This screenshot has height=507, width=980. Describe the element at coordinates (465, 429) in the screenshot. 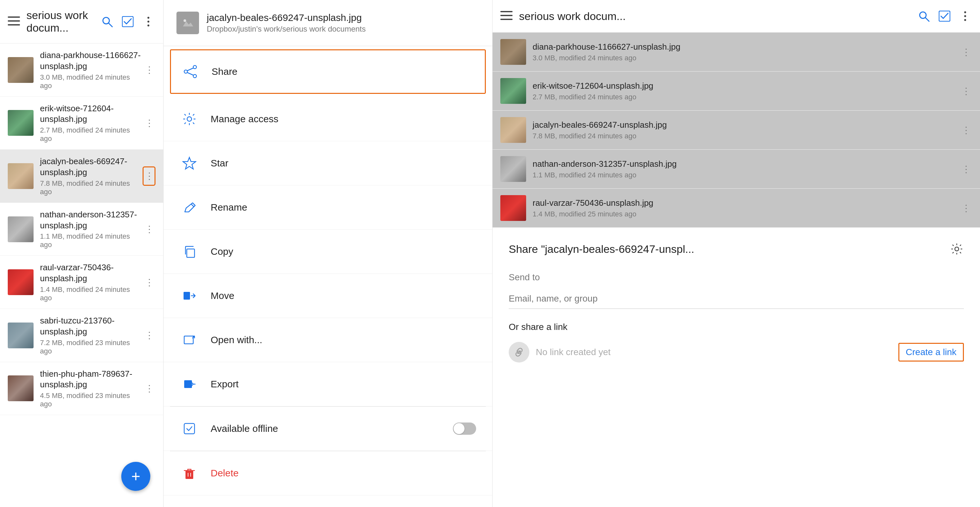

I see `offline-toggle` at that location.